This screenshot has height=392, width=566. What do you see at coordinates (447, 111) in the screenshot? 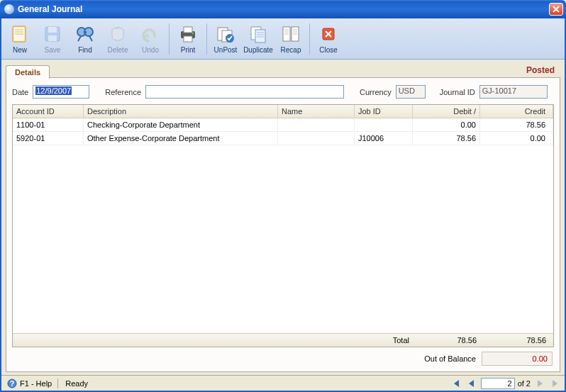
I see `col-debit: Debit /` at bounding box center [447, 111].